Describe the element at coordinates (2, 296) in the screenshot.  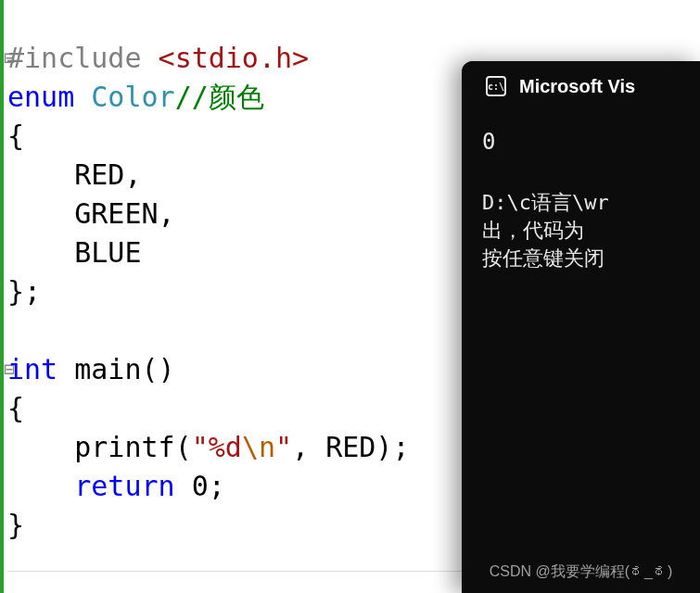
I see `change-marker-bar` at that location.